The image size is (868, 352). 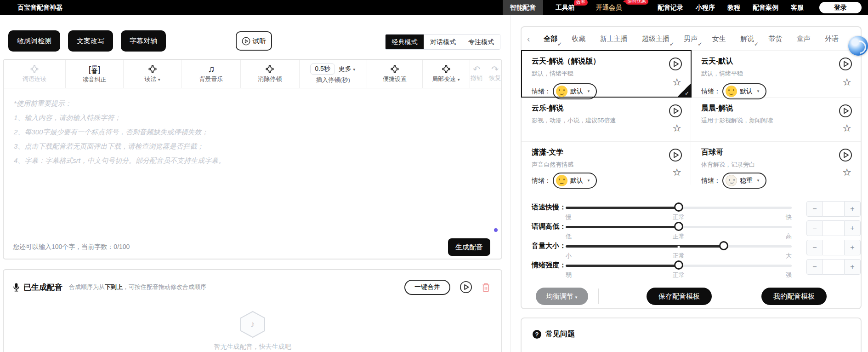 I want to click on pitch-slider-handle, so click(x=679, y=226).